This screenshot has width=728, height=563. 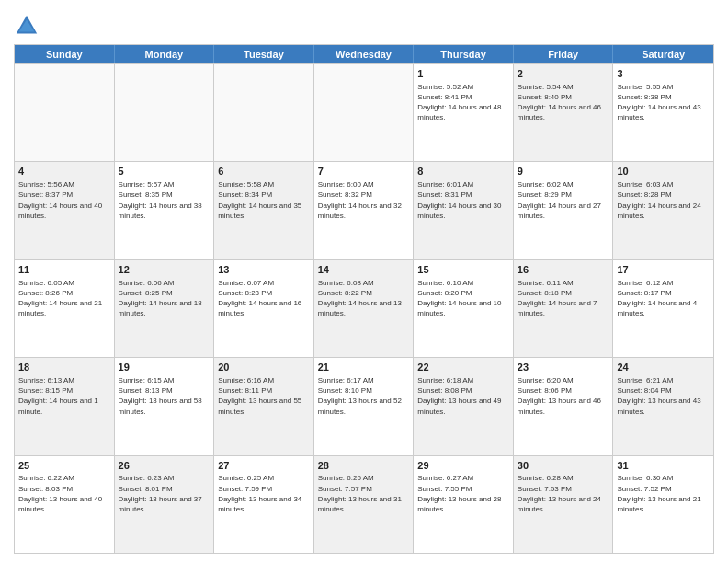 I want to click on calendar-cell-day-14: 14Sunrise: 6:08 AM Sunset: 8:22 PM Dayli…, so click(x=364, y=309).